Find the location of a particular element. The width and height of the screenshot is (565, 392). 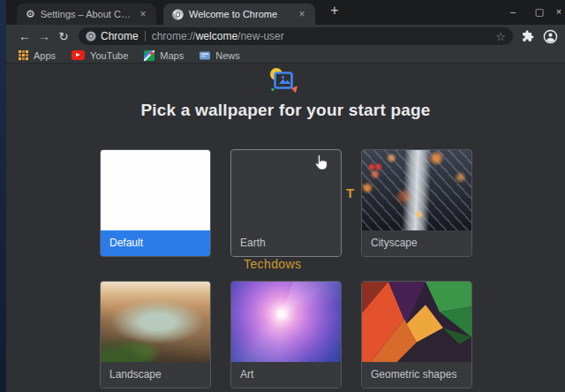

geometric-art is located at coordinates (417, 321).